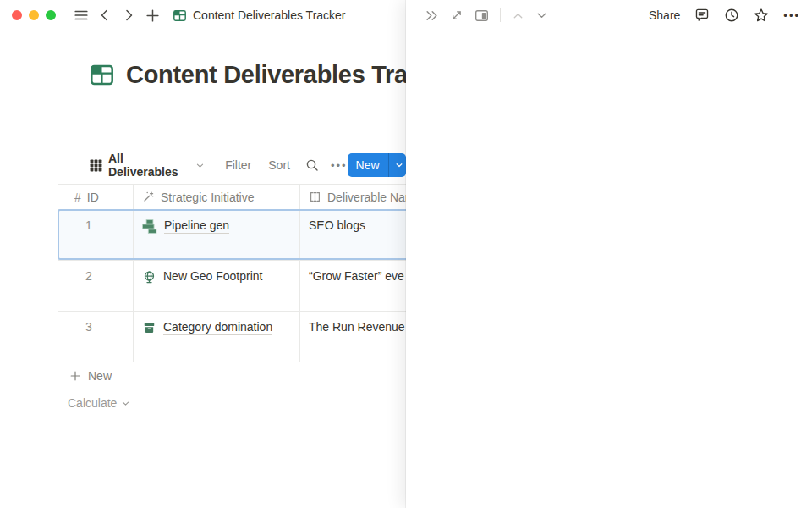  Describe the element at coordinates (75, 376) in the screenshot. I see `plus-icon` at that location.